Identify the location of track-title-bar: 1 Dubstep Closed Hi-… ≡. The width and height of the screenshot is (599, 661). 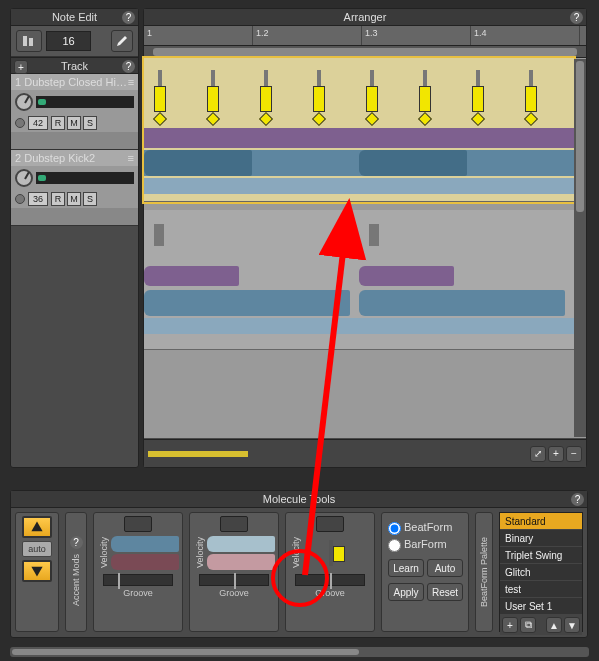
(74, 82).